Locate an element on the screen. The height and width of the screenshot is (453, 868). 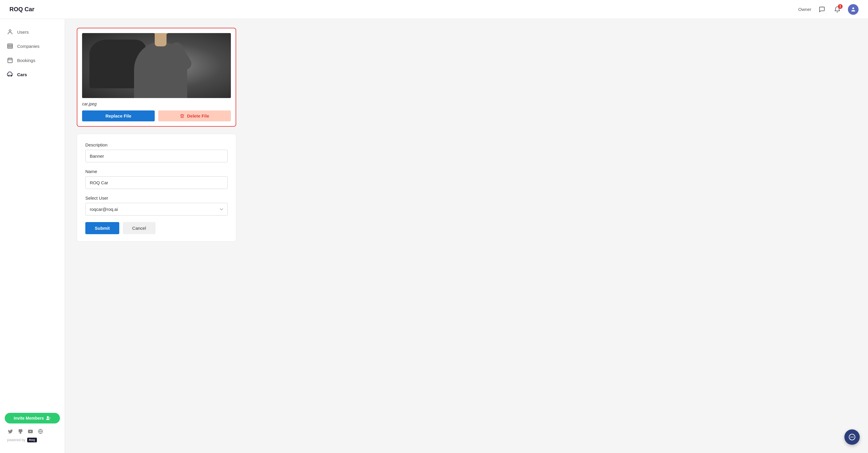
delete-file-button: Delete File is located at coordinates (195, 116).